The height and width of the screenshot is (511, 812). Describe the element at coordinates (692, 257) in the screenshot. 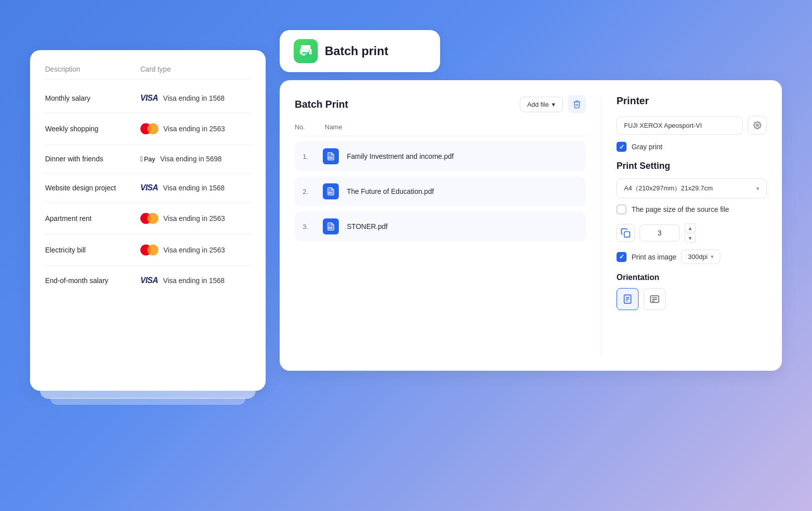

I see `print-as-image-row: ✓ Print as image 300dpi ▾` at that location.